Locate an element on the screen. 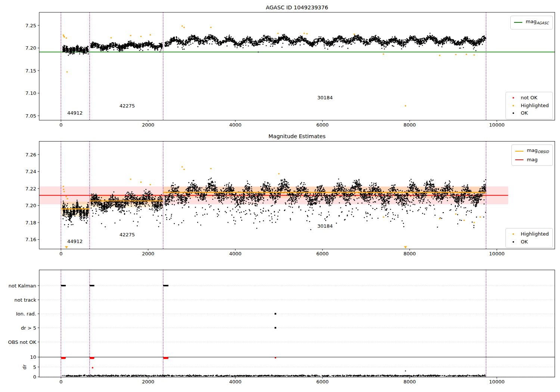 This screenshot has height=392, width=560. legend-label: mag is located at coordinates (532, 160).